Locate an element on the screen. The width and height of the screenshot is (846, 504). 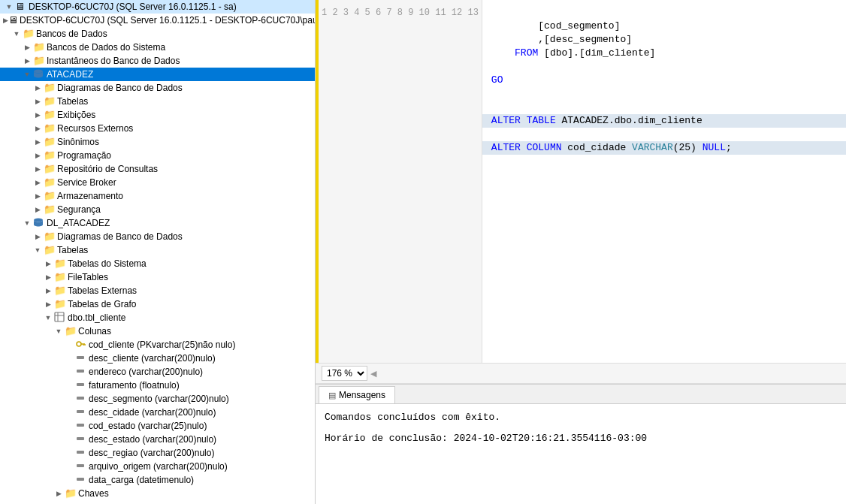
tree-item-label: Tabelas do Sistema is located at coordinates (107, 264).